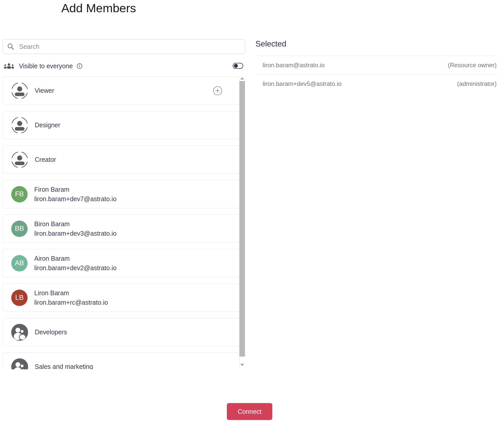 This screenshot has height=422, width=504. I want to click on selected-role-label: (administrator), so click(477, 84).